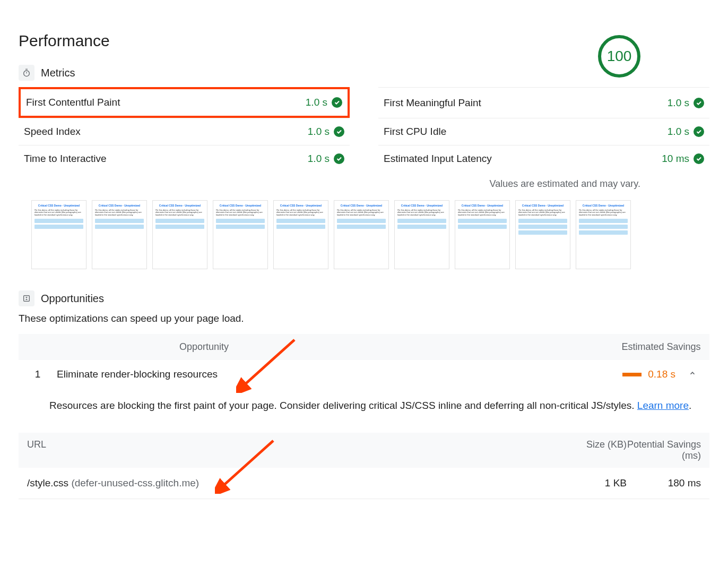 Image resolution: width=728 pixels, height=583 pixels. I want to click on metric-label: First CPU Idle, so click(415, 132).